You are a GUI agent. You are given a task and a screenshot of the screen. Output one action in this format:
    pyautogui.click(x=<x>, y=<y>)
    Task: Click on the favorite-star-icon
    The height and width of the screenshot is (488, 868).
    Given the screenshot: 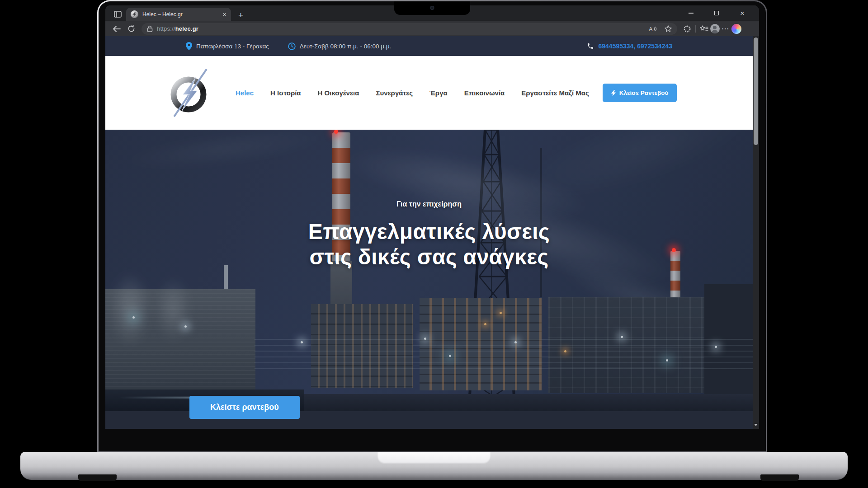 What is the action you would take?
    pyautogui.click(x=668, y=29)
    